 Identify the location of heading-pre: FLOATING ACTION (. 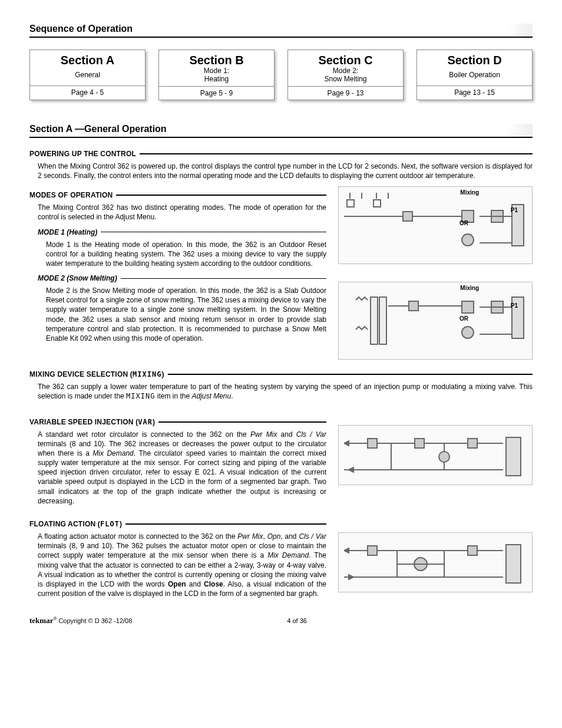
(65, 524).